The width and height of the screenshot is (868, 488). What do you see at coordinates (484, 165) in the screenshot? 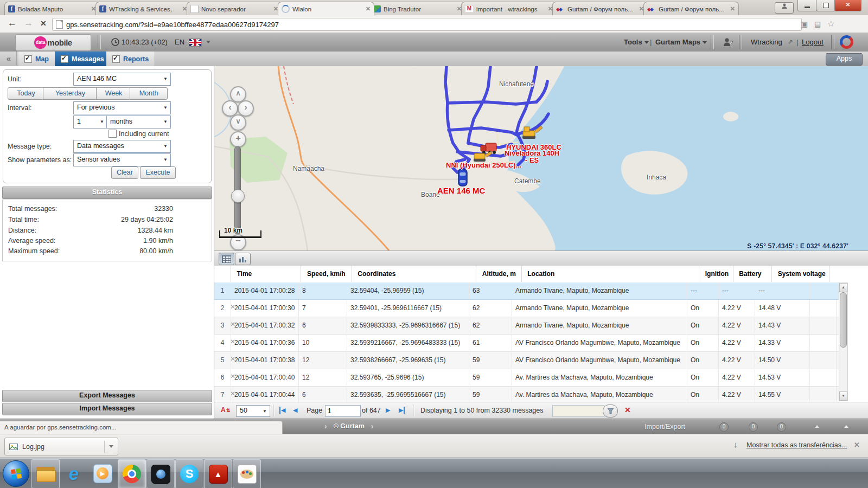
I see `unit-label-marker: NNI (Hyundai 250LC)...` at bounding box center [484, 165].